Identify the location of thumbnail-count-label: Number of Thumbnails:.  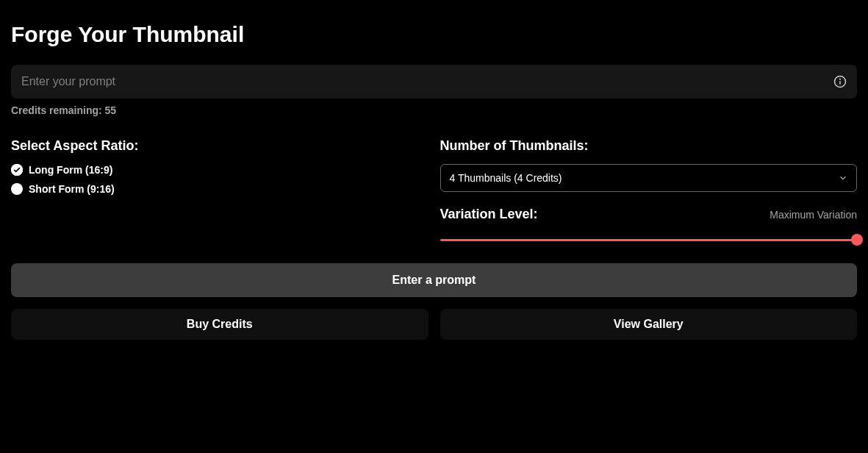
(649, 146).